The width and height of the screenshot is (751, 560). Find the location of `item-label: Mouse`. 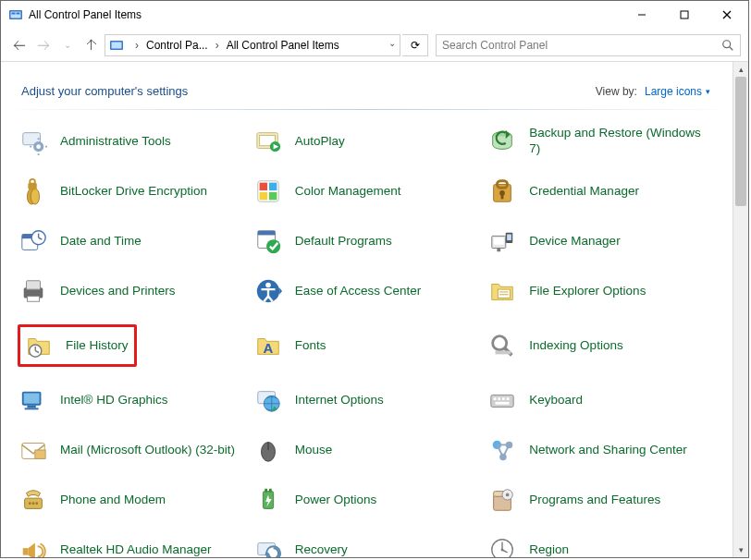

item-label: Mouse is located at coordinates (314, 451).